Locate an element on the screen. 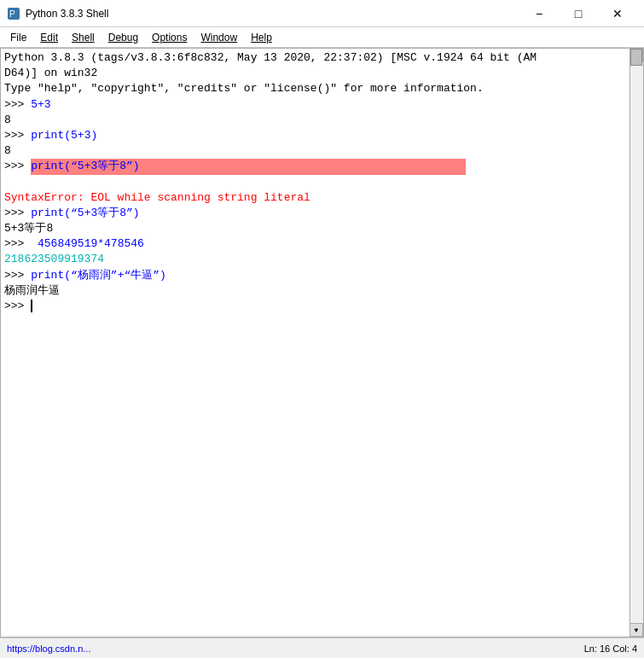 The height and width of the screenshot is (658, 644). output-line-1: Python 3.8.3 (tags/v3.8.3:6f8c832, May 1… is located at coordinates (316, 58).